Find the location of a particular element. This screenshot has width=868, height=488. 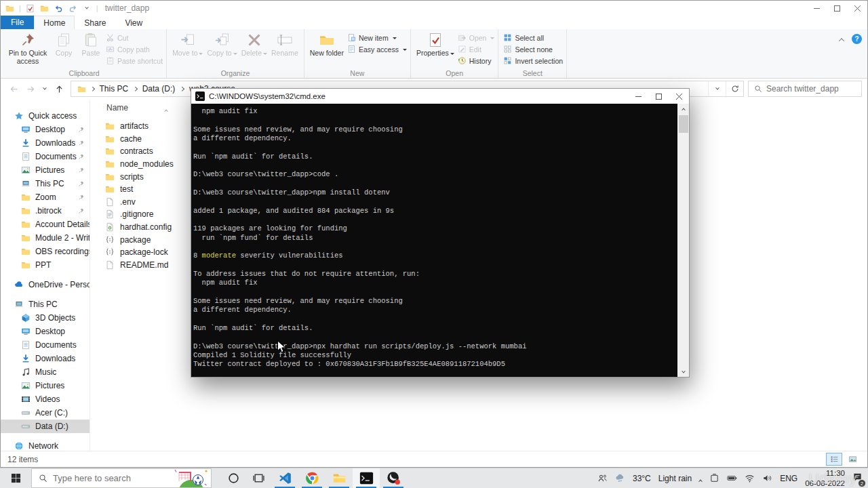

sidebar-item-acer-c: Acer (C:) is located at coordinates (45, 413).